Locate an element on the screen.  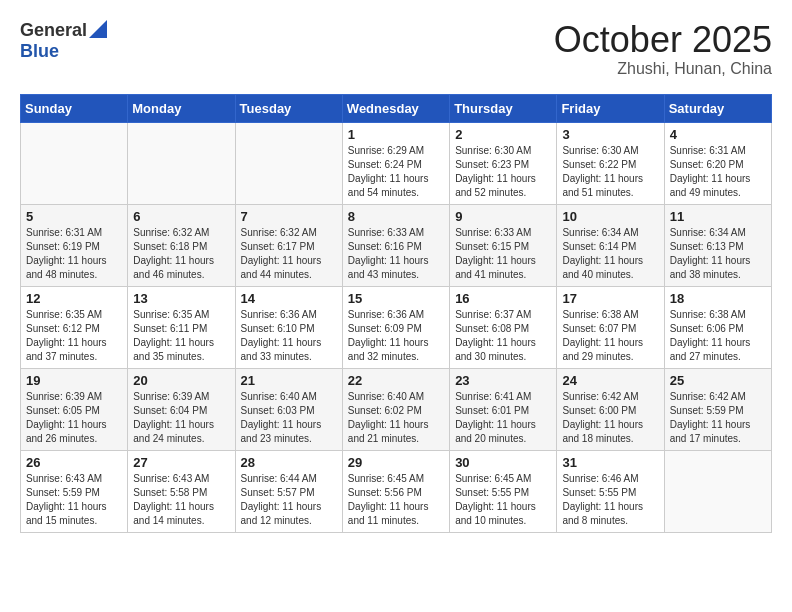
calendar-day-cell: 24Sunrise: 6:42 AM Sunset: 6:00 PM Dayli… is located at coordinates (610, 409).